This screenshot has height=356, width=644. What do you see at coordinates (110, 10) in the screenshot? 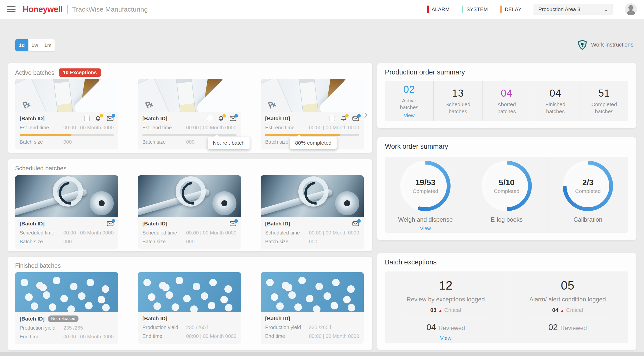
I see `product-title: TrackWise Manufacturing` at bounding box center [110, 10].